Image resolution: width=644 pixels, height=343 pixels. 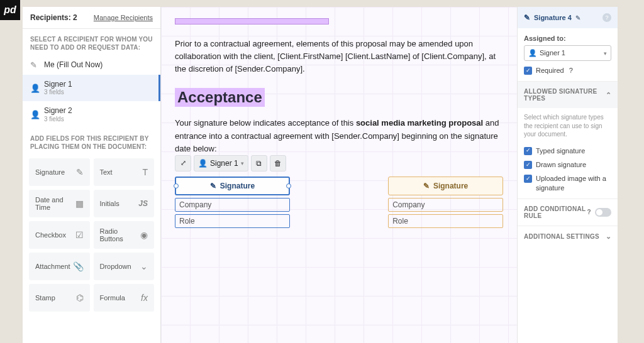 I want to click on allowed-types-note: Select which signature types the recipie…, so click(x=567, y=124).